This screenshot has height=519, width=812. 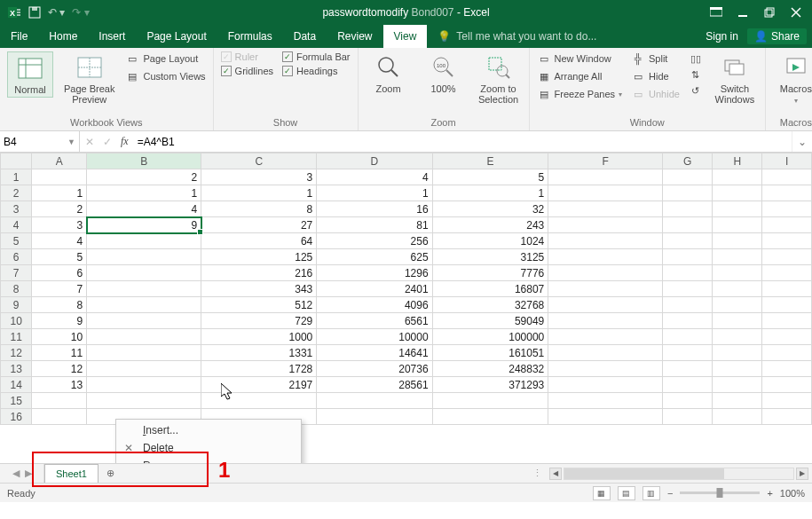 What do you see at coordinates (176, 36) in the screenshot?
I see `tab-page-layout: Page Layout` at bounding box center [176, 36].